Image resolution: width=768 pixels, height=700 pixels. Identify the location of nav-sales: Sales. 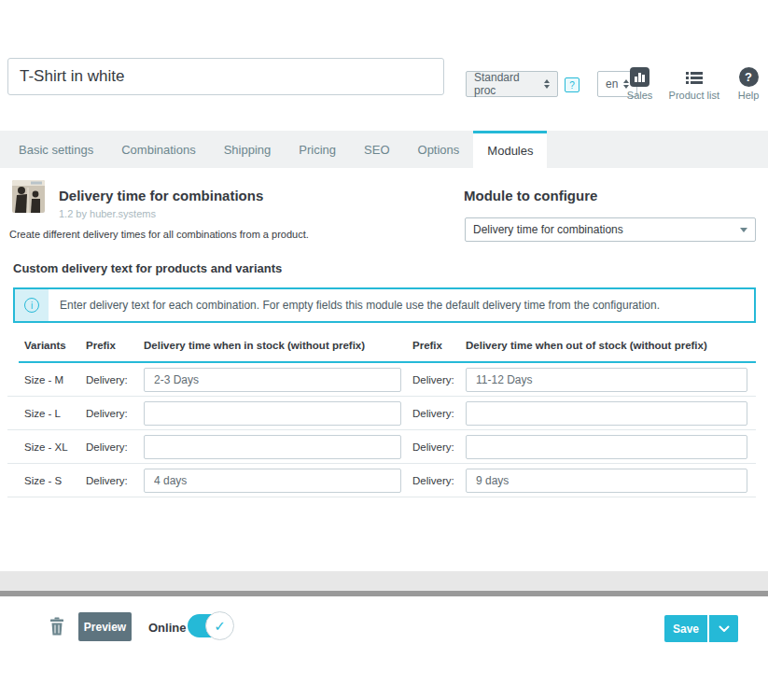
(640, 84).